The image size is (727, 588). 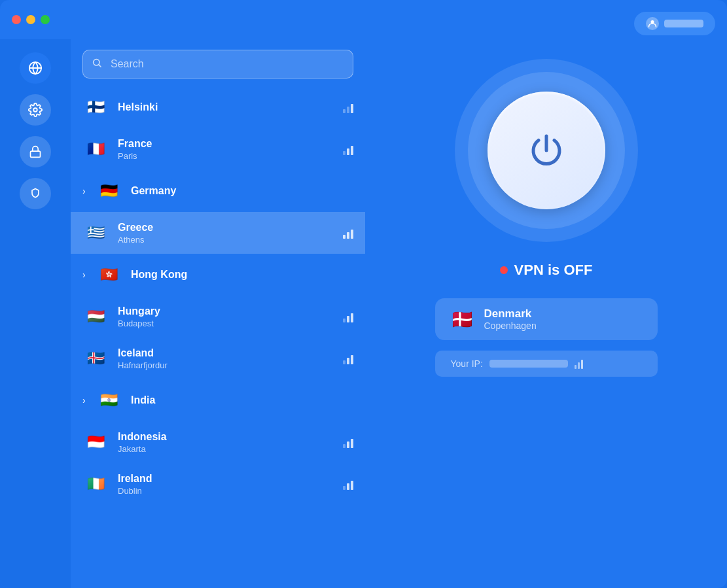 I want to click on germany-flag: 🇩🇪, so click(x=109, y=191).